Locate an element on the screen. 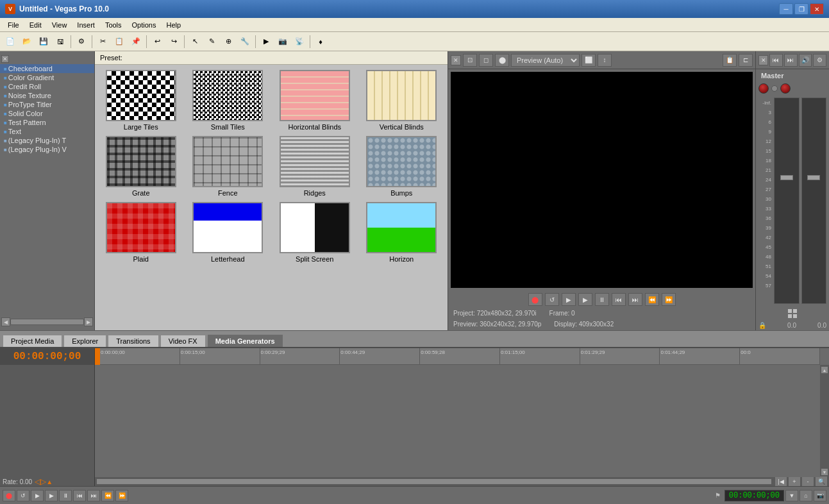  plugin-solid-color: ■ Solid Color is located at coordinates (47, 113).